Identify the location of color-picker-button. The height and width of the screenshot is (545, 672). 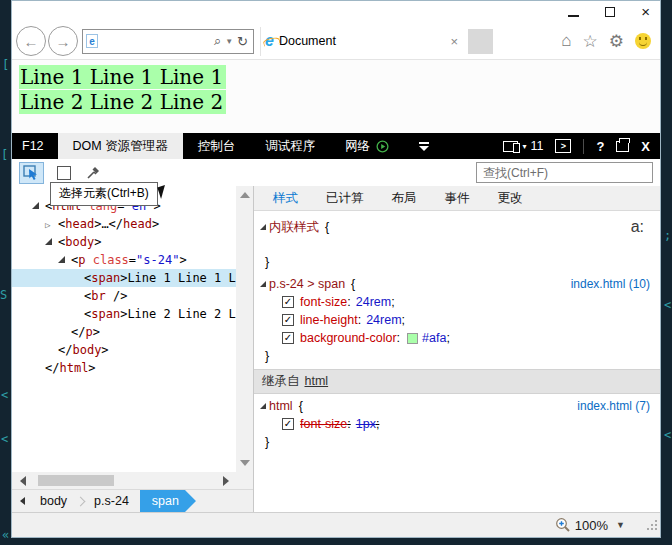
(94, 172).